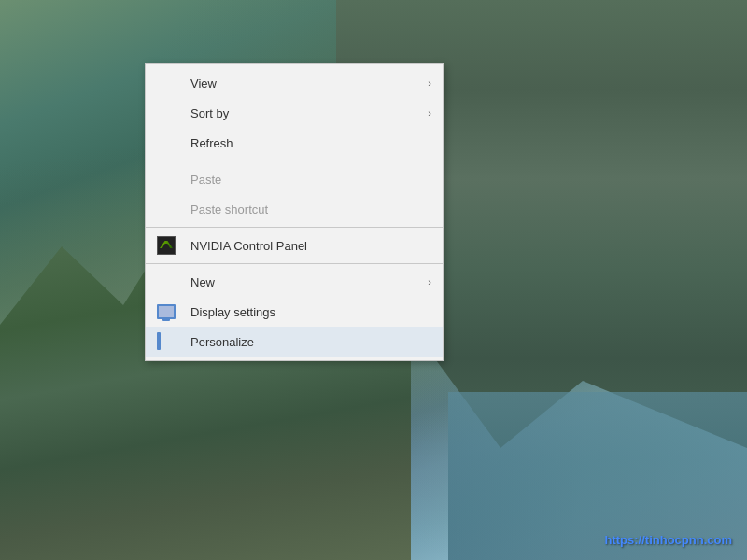  Describe the element at coordinates (166, 342) in the screenshot. I see `personalize-icon` at that location.